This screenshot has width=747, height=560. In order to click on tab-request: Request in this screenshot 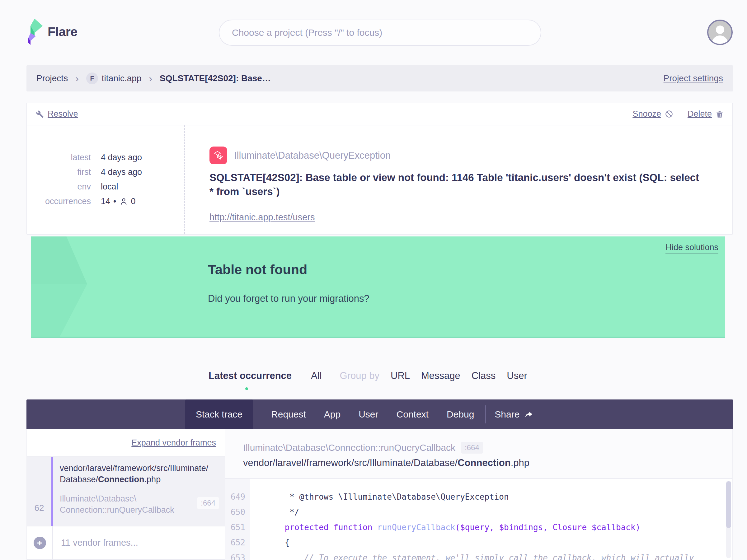, I will do `click(288, 415)`.